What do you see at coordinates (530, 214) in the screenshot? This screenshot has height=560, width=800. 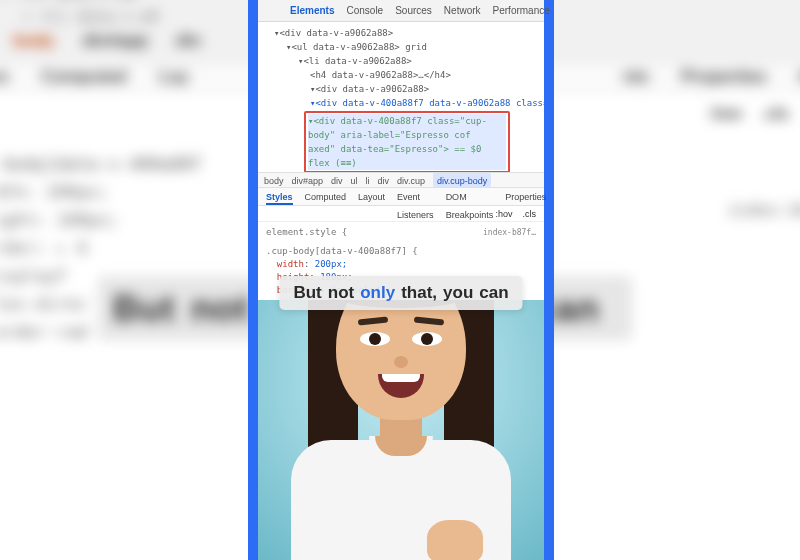 I see `cls-toggle: .cls` at bounding box center [530, 214].